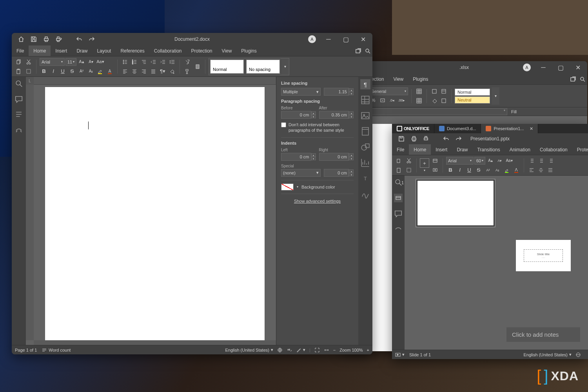 This screenshot has height=392, width=588. I want to click on cell-styles-dropdown: ▾, so click(495, 96).